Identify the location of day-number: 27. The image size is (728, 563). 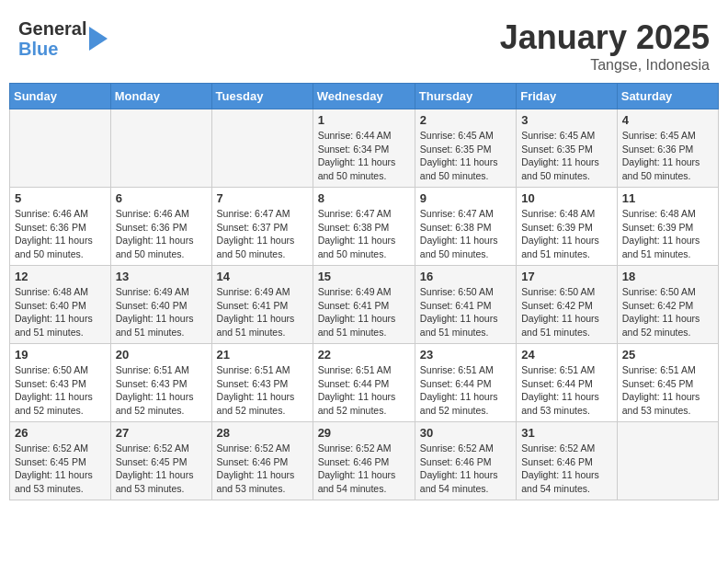
(162, 432).